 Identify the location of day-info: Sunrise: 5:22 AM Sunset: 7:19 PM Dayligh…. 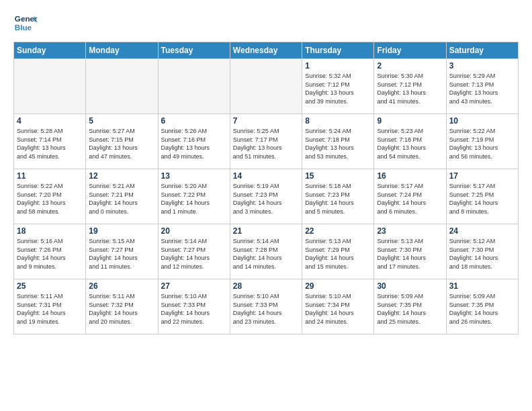
(482, 144).